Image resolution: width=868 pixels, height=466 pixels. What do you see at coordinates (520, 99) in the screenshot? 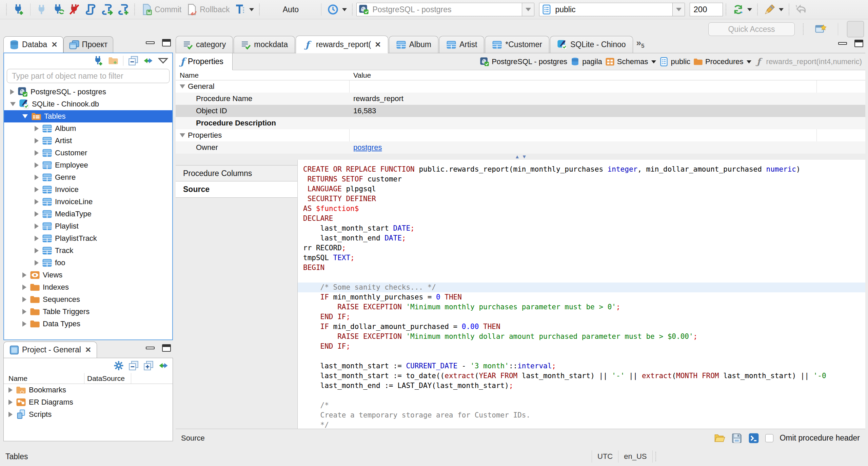
I see `property-row-procedure-name: Procedure Namerewards_report` at bounding box center [520, 99].